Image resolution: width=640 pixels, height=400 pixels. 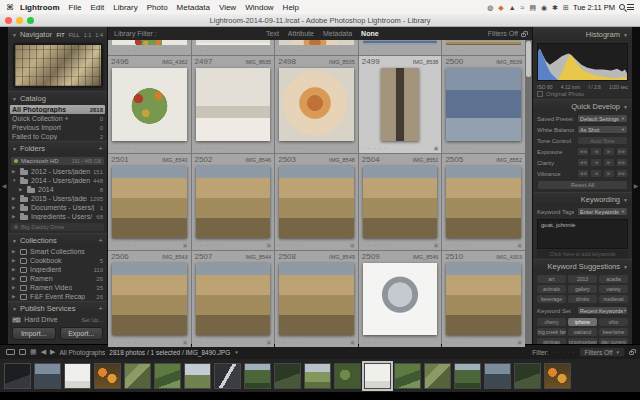 What do you see at coordinates (272, 34) in the screenshot?
I see `filter-option-text: Text` at bounding box center [272, 34].